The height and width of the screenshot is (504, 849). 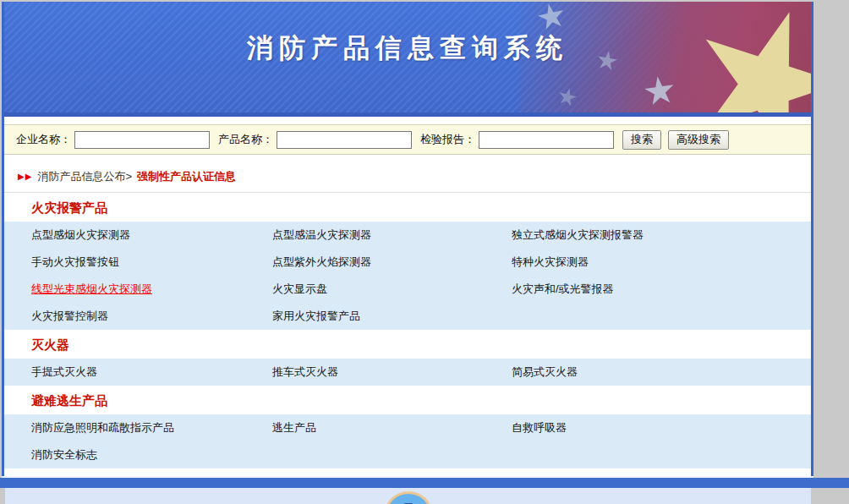 What do you see at coordinates (392, 289) in the screenshot?
I see `product-link: 火灾显示盘` at bounding box center [392, 289].